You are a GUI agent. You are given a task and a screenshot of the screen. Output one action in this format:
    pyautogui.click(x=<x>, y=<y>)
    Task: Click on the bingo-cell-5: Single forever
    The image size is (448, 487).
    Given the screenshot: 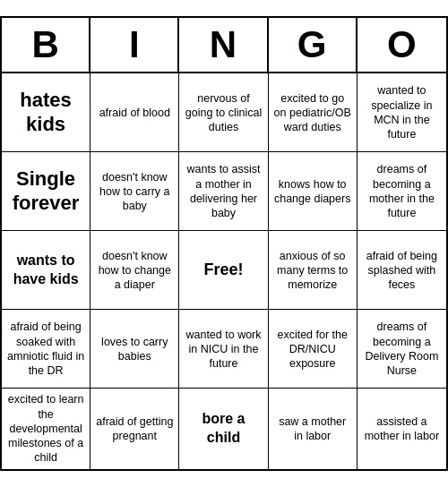 What is the action you would take?
    pyautogui.click(x=47, y=192)
    